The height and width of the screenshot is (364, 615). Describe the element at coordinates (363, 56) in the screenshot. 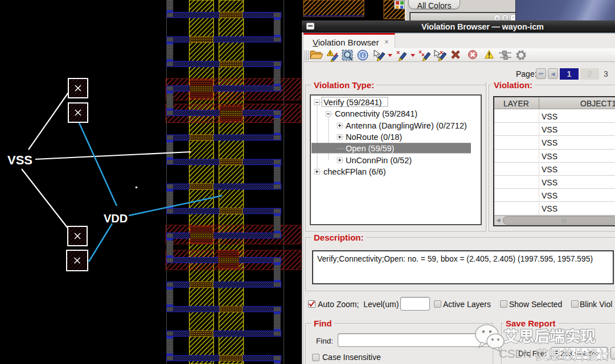

I see `svg-text: i` at that location.